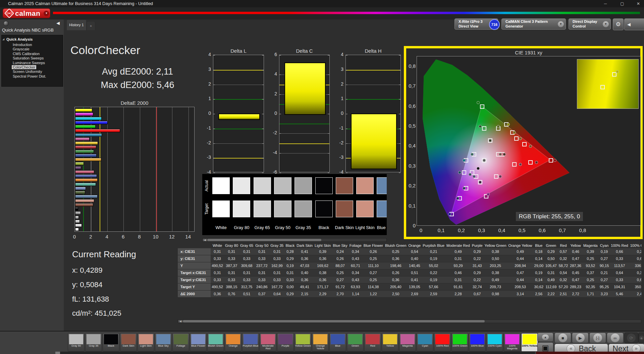 The height and width of the screenshot is (354, 644). Describe the element at coordinates (442, 343) in the screenshot. I see `pattern-button-100-red: 100% Red` at that location.